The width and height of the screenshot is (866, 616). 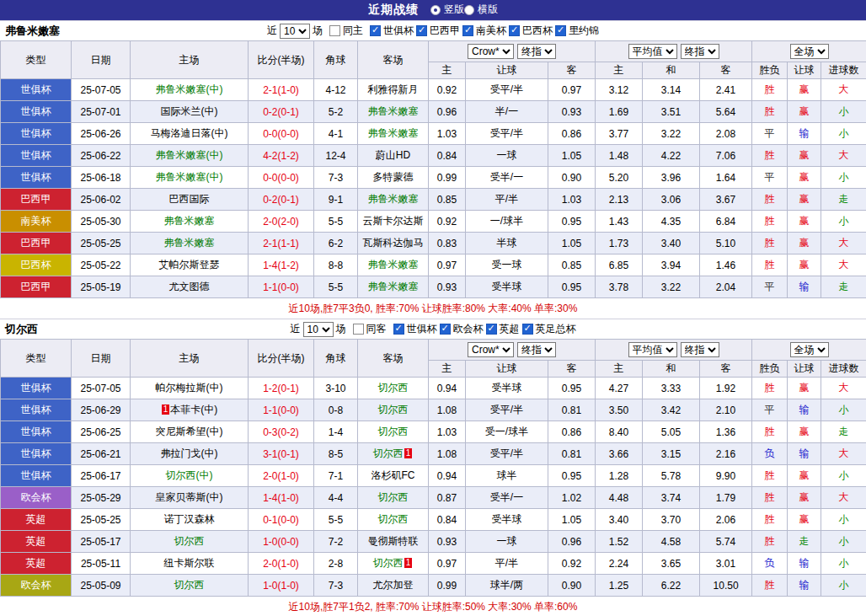 What do you see at coordinates (190, 112) in the screenshot?
I see `home-team: 国际米兰(中)` at bounding box center [190, 112].